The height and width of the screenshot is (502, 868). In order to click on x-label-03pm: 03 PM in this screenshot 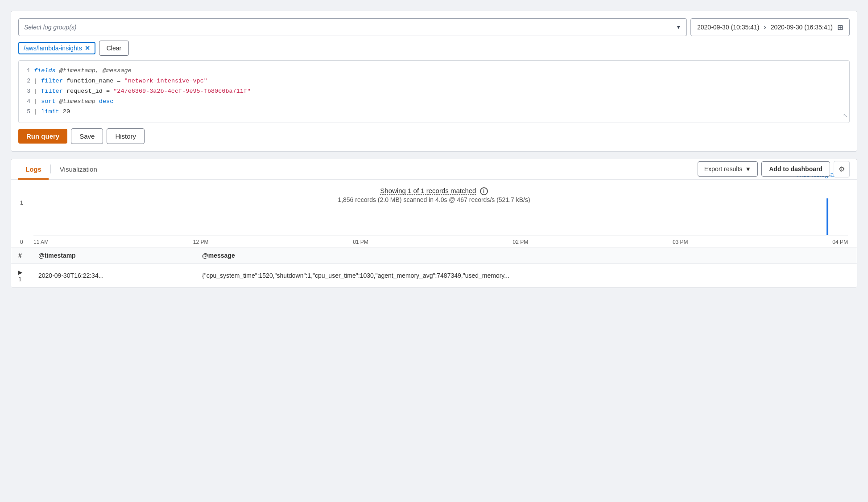, I will do `click(681, 242)`.